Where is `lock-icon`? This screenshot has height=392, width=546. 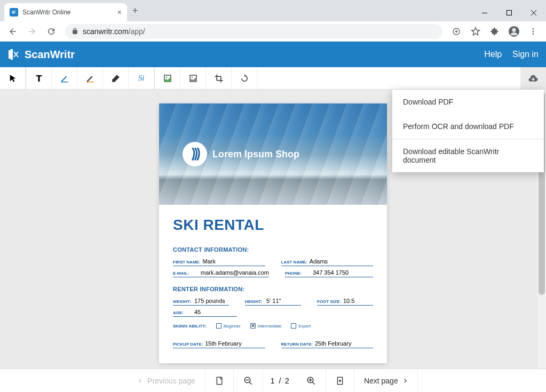
lock-icon is located at coordinates (75, 31).